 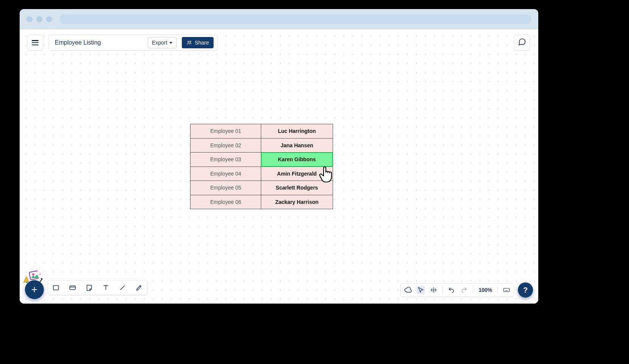 I want to click on employee-label-cell: Employee 01, so click(x=226, y=131).